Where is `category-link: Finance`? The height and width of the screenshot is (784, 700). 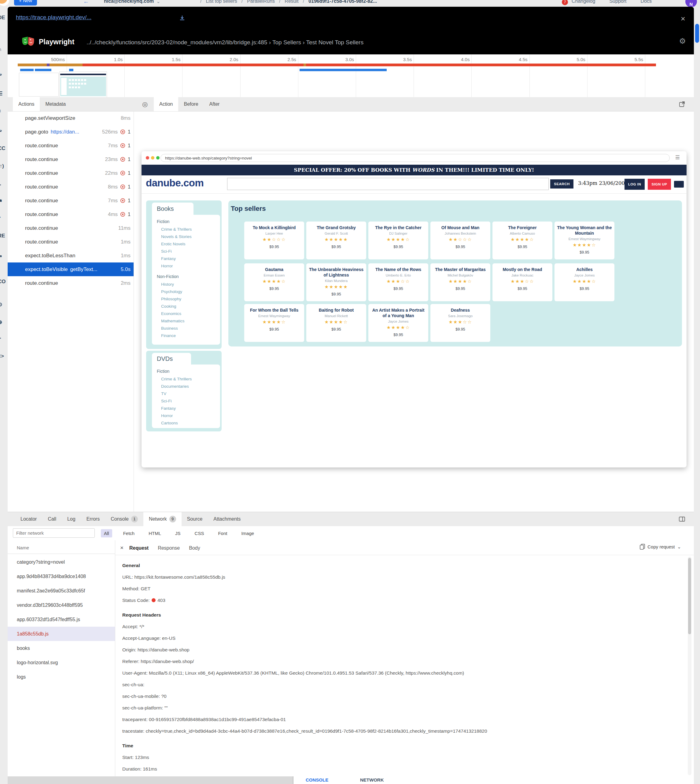 category-link: Finance is located at coordinates (191, 336).